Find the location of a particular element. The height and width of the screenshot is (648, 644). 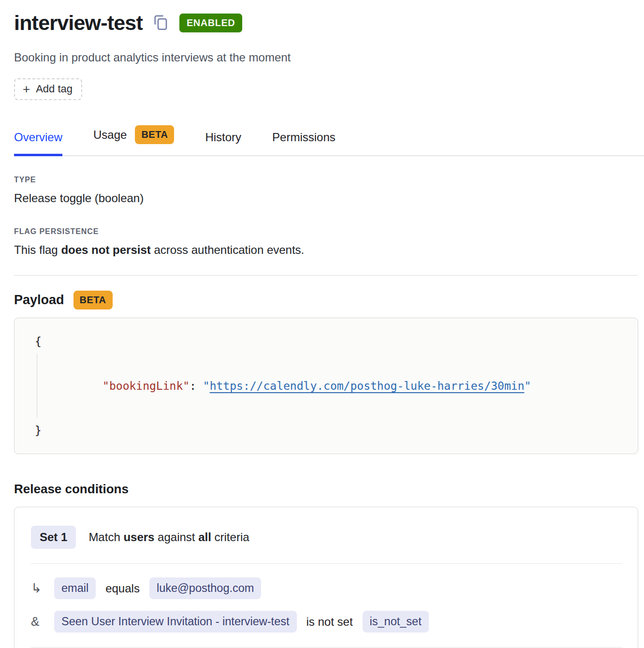

condition-divider-top is located at coordinates (327, 564).